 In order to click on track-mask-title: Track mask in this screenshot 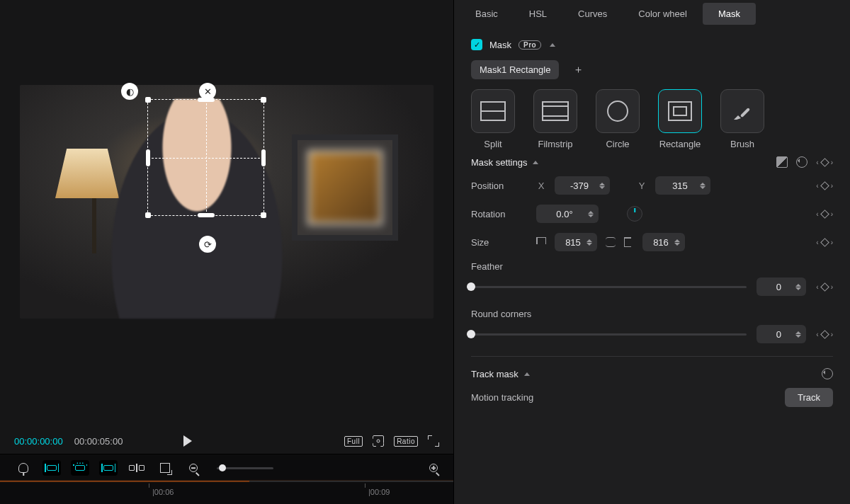, I will do `click(494, 374)`.